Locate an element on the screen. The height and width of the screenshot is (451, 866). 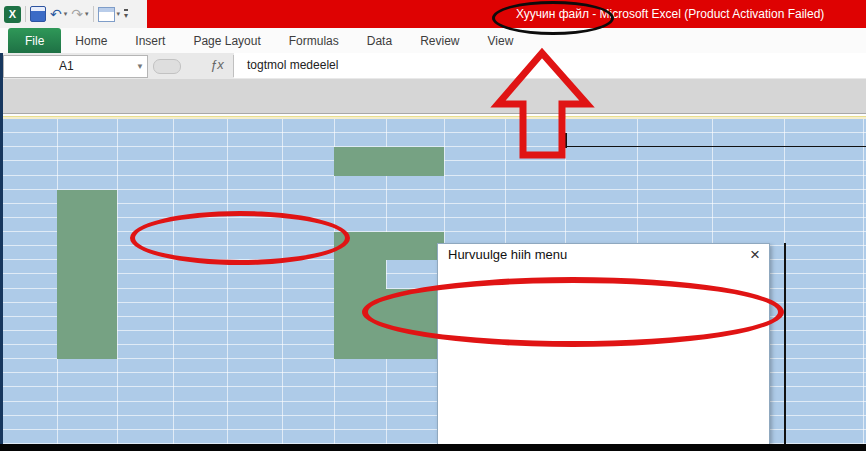
tab-page-layout: Page Layout is located at coordinates (226, 40).